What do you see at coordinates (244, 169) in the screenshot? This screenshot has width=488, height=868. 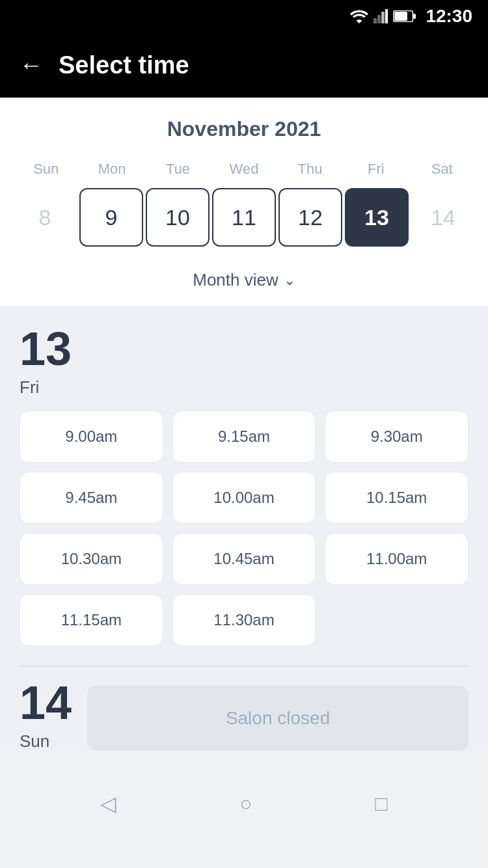 I see `weekdays-row: Sun Mon Tue Wed Thu Fri Sat` at bounding box center [244, 169].